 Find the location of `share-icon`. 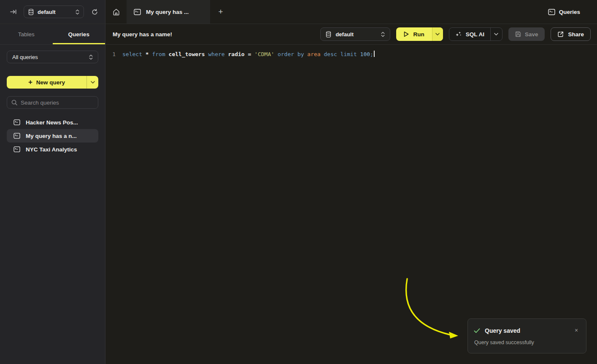

share-icon is located at coordinates (560, 35).